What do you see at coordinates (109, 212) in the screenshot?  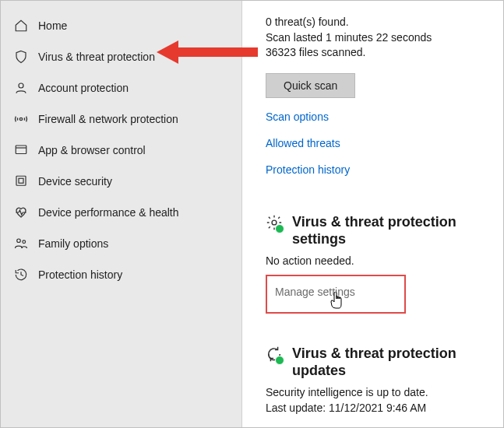 I see `sidebar-item-label: Device performance & health` at bounding box center [109, 212].